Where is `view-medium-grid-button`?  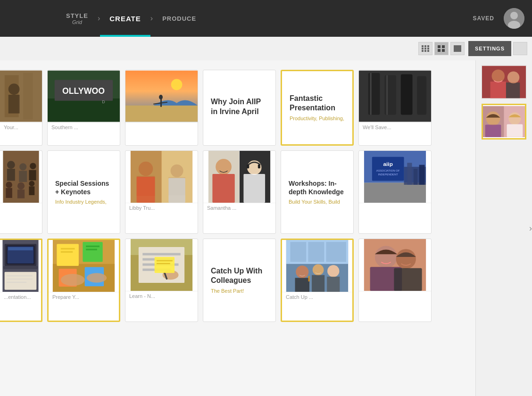
view-medium-grid-button is located at coordinates (441, 49).